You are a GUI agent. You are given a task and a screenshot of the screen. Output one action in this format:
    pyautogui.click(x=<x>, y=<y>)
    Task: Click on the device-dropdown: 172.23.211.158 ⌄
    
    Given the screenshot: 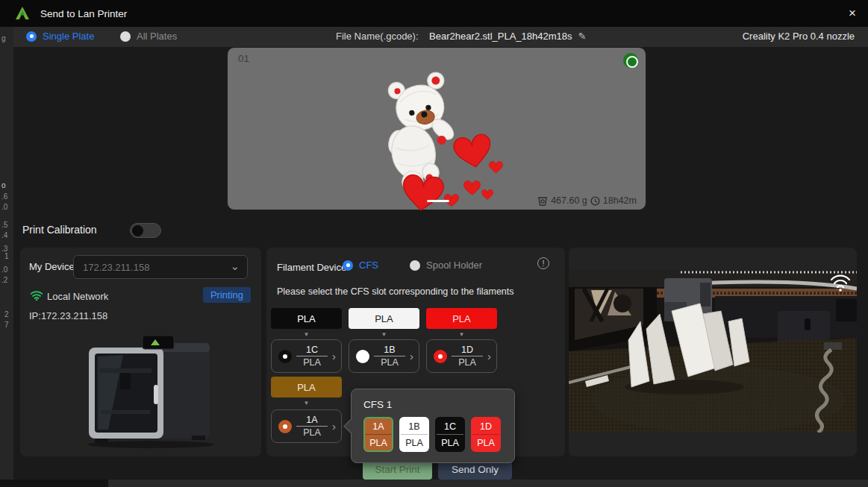 What is the action you would take?
    pyautogui.click(x=160, y=267)
    